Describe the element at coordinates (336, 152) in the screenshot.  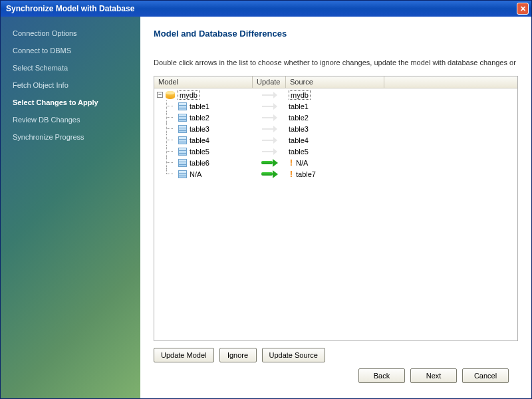
I see `tree-row: table5table5` at that location.